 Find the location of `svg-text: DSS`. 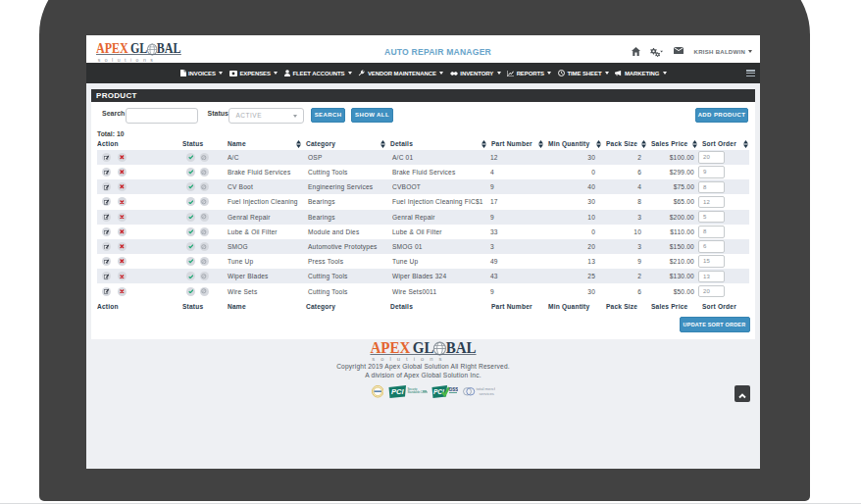

svg-text: DSS is located at coordinates (453, 390).